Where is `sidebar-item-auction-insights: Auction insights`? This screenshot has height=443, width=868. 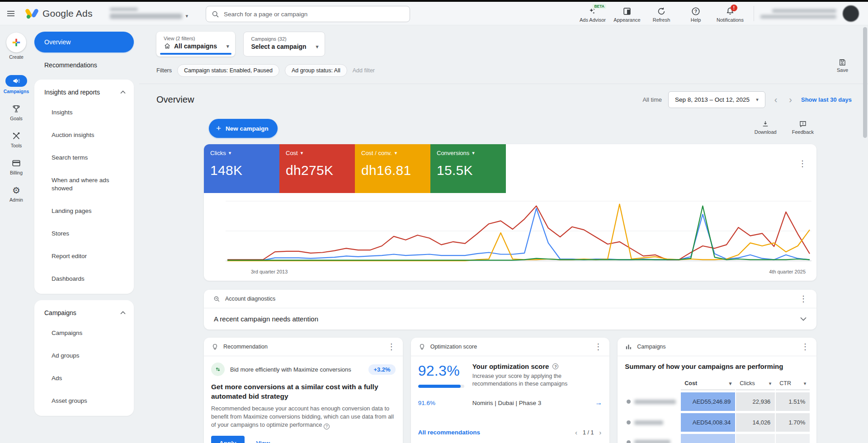
sidebar-item-auction-insights: Auction insights is located at coordinates (84, 135).